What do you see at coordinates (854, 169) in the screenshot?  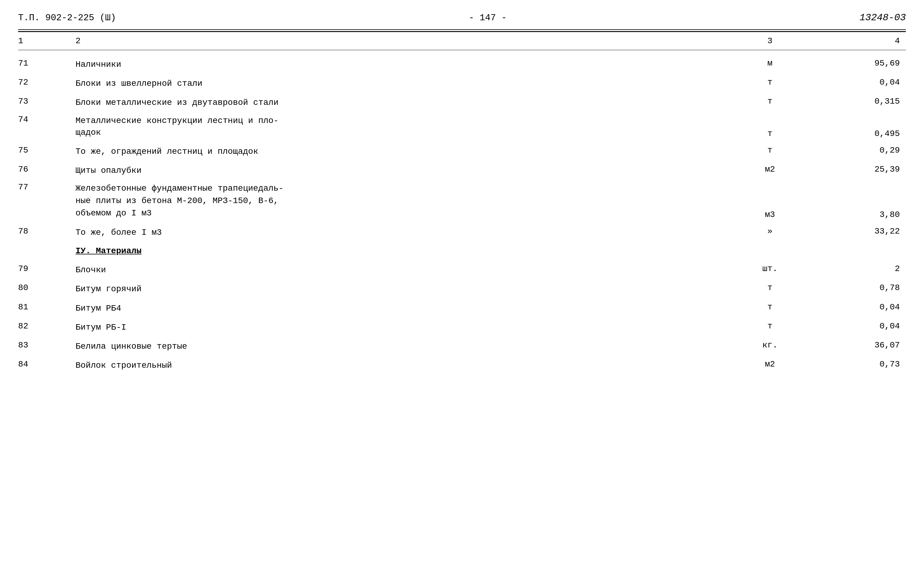 I see `row-value: 25,39` at bounding box center [854, 169].